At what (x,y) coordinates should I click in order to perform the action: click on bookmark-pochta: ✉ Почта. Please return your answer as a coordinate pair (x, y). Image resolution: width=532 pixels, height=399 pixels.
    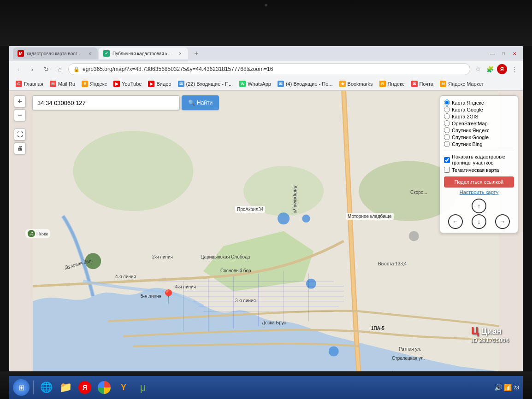
    Looking at the image, I should click on (422, 84).